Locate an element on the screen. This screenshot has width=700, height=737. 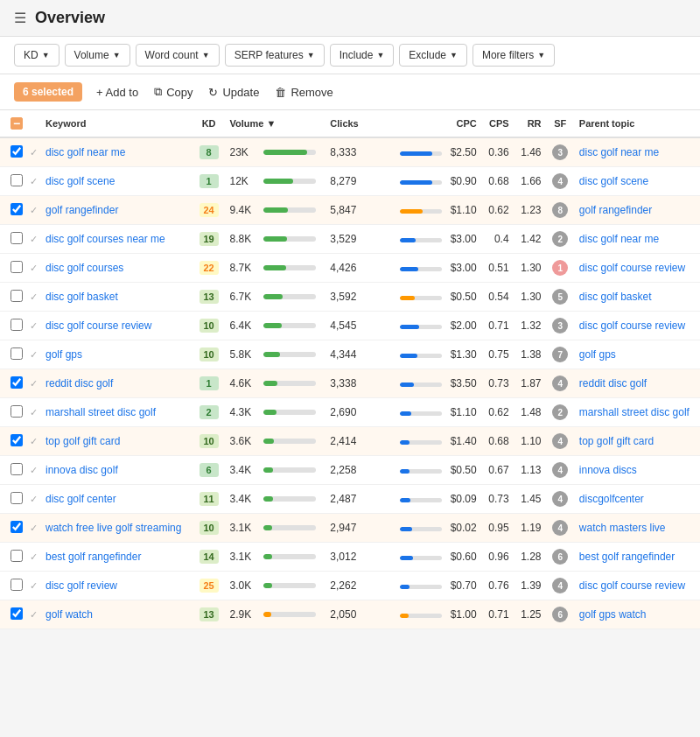
keyword-cell: marshall street disc golf is located at coordinates (117, 413).